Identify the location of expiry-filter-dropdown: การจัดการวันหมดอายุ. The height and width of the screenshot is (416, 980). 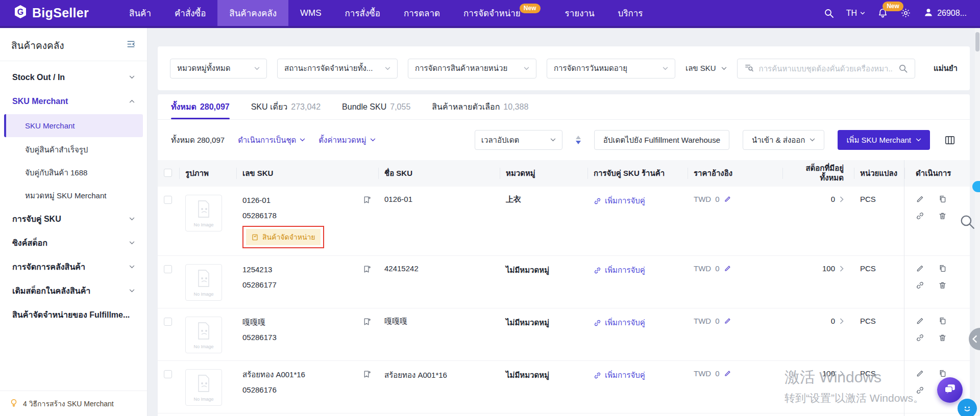
(611, 68).